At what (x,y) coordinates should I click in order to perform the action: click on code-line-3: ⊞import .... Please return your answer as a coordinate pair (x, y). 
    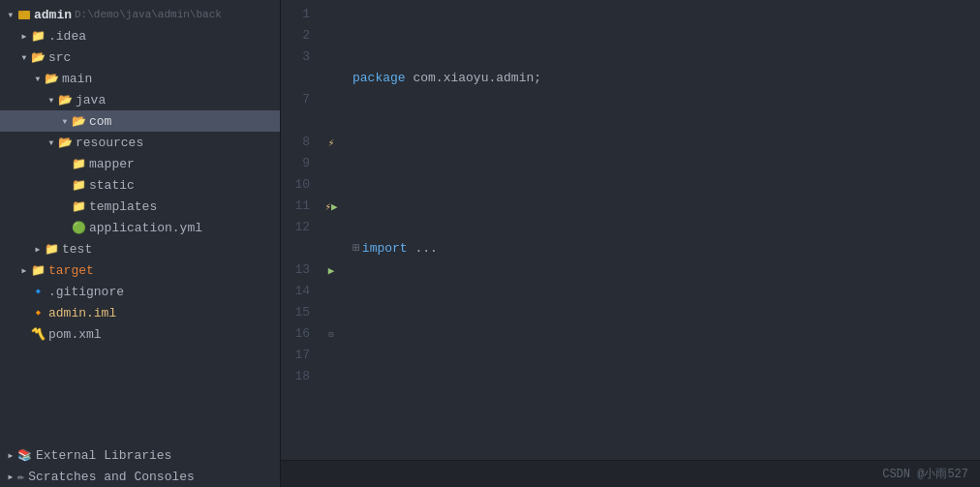
    Looking at the image, I should click on (662, 249).